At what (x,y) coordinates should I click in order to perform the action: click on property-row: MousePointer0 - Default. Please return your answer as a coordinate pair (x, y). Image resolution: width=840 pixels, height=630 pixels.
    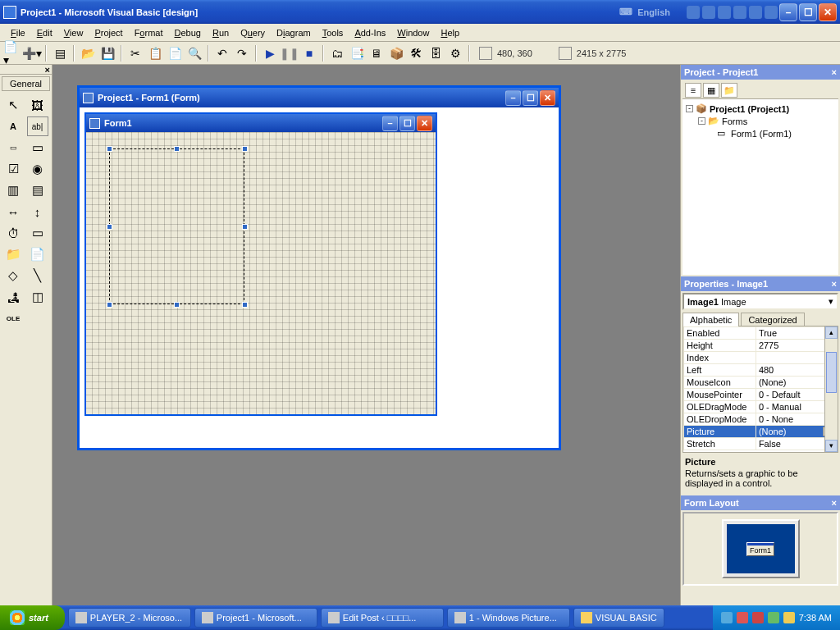
    Looking at the image, I should click on (761, 395).